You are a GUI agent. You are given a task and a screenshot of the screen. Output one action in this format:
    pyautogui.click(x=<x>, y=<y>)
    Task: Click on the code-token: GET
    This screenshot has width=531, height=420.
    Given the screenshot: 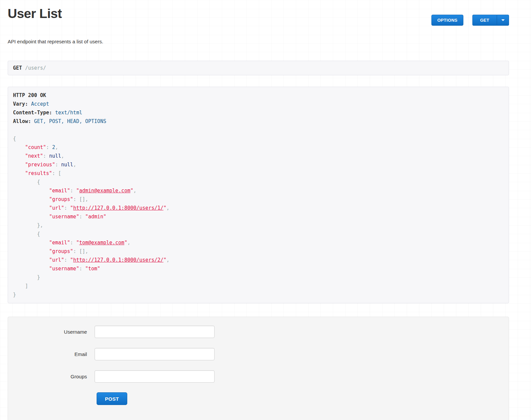 What is the action you would take?
    pyautogui.click(x=17, y=68)
    